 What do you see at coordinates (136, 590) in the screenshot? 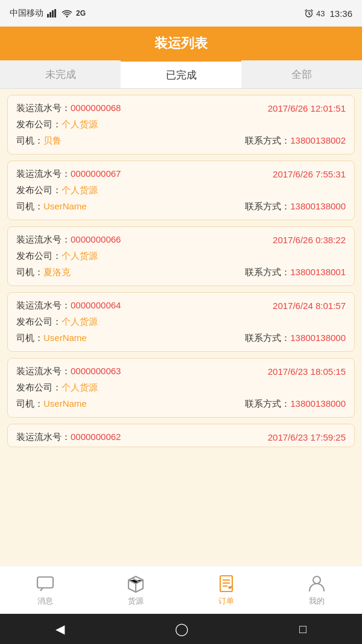
I see `nav-cargo: 货源` at bounding box center [136, 590].